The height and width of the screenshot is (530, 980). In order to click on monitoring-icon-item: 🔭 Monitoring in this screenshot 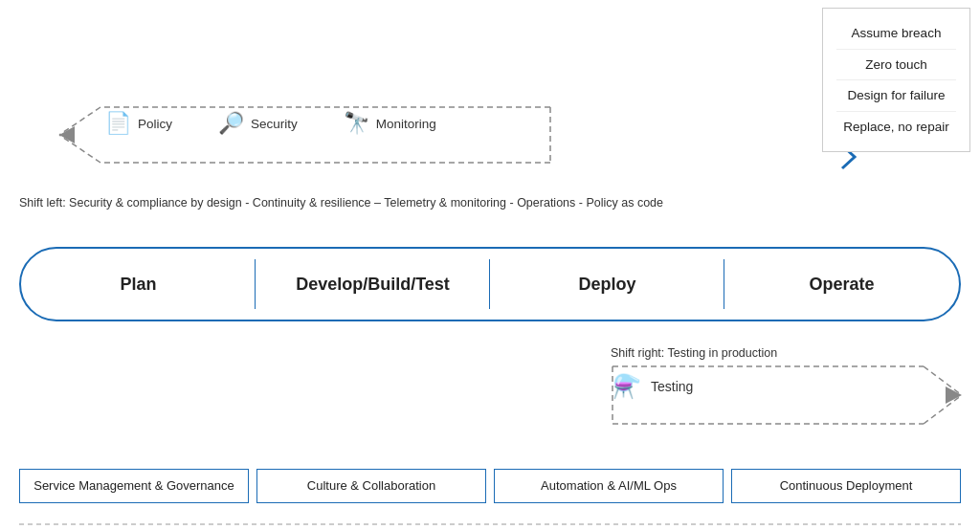, I will do `click(390, 123)`.